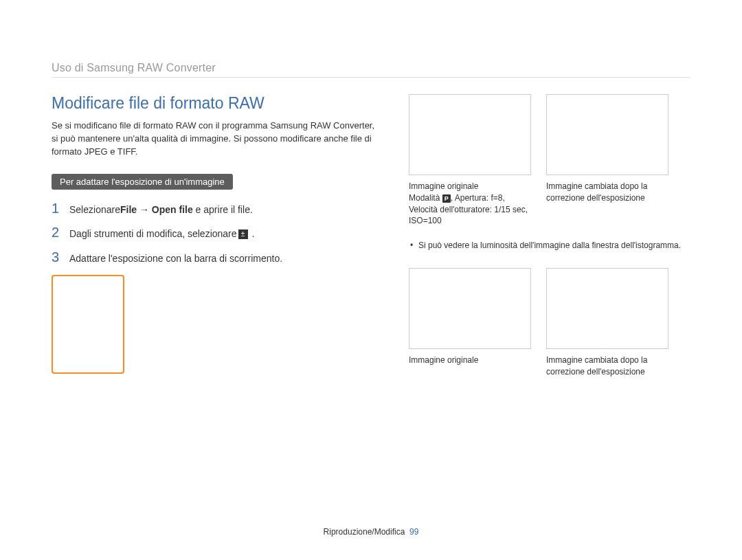 The height and width of the screenshot is (560, 742). Describe the element at coordinates (95, 210) in the screenshot. I see `step-pre: Selezionare` at that location.